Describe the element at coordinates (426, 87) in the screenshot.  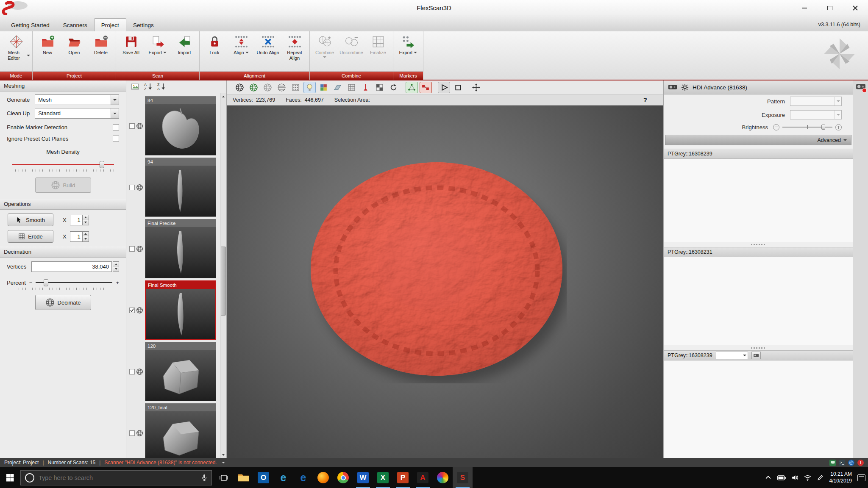
I see `manual-align-icon` at that location.